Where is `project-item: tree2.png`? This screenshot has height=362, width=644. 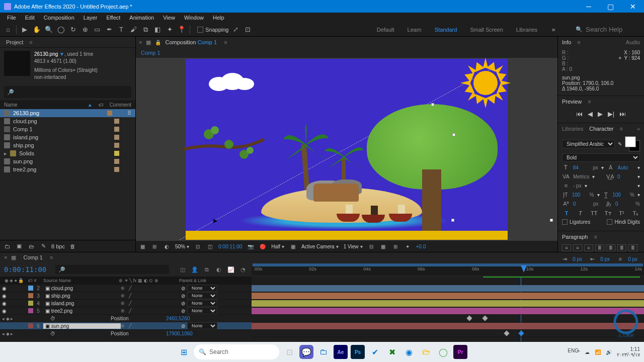 project-item: tree2.png is located at coordinates (67, 169).